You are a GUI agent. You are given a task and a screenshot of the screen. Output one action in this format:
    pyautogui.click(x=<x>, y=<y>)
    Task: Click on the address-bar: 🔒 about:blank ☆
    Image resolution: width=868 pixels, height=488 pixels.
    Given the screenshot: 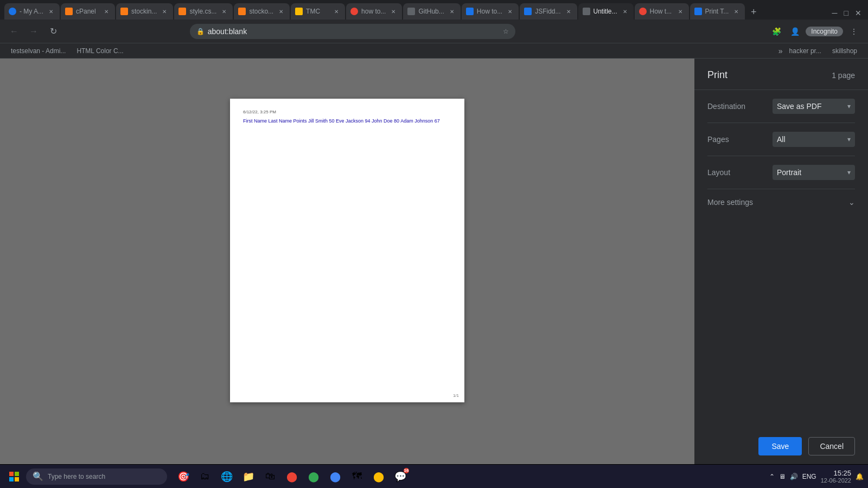 What is the action you would take?
    pyautogui.click(x=353, y=31)
    